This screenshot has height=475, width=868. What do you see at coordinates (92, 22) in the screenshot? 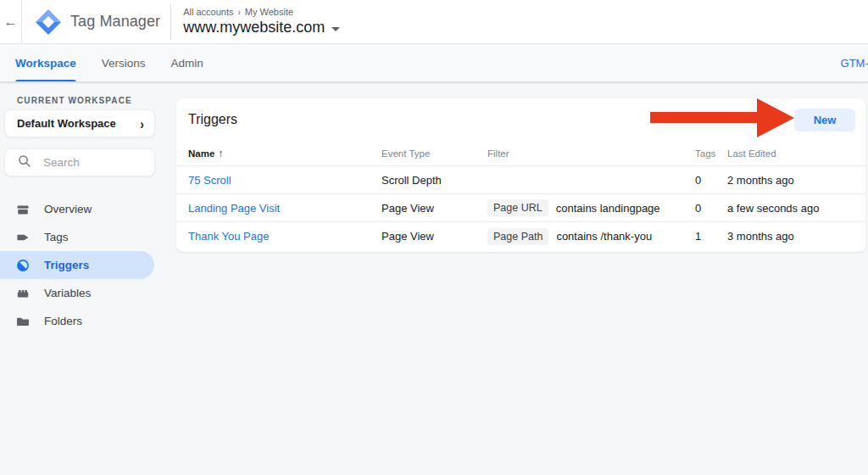
I see `tag-manager-home-link: Tag Manager` at bounding box center [92, 22].